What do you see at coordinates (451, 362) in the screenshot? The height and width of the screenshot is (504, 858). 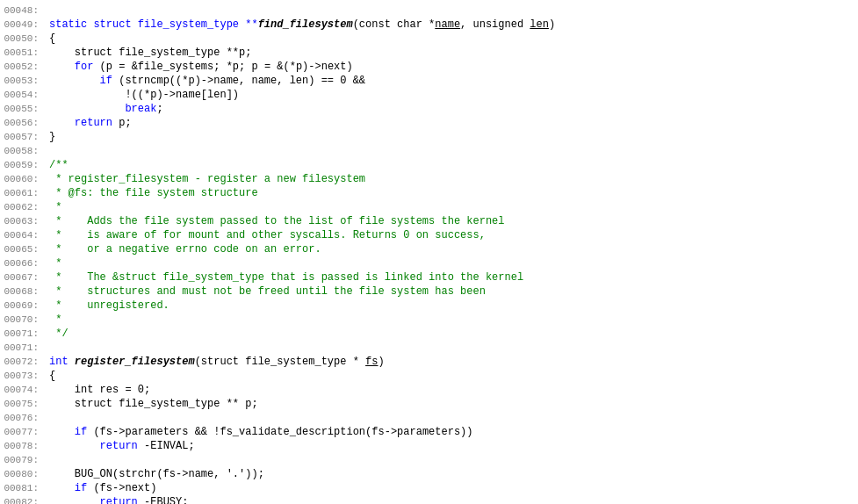 I see `line-content: int register_filesystem(struct file_syst…` at bounding box center [451, 362].